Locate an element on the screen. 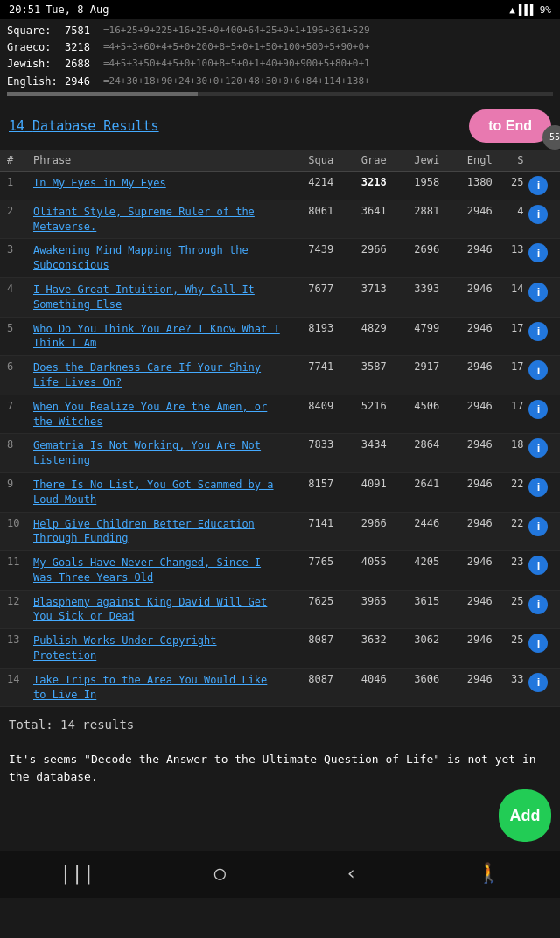 The image size is (560, 938). row-phrase: There Is No List, You Got Scammed by a L… is located at coordinates (158, 492).